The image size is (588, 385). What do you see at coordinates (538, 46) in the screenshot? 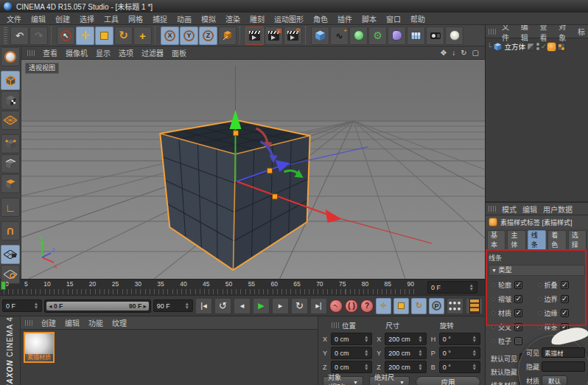
I see `visibility-dots-icon` at bounding box center [538, 46].